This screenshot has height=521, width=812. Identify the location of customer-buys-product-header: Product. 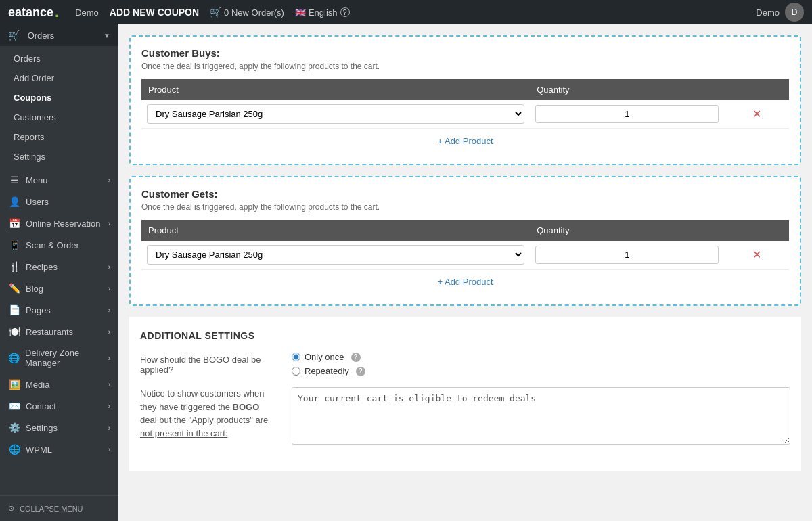
(336, 89).